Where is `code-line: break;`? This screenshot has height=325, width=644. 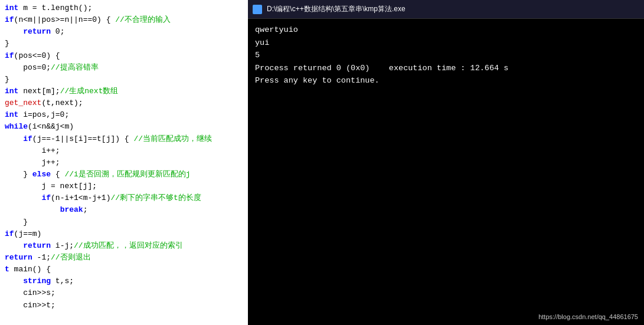
code-line: break; is located at coordinates (124, 210).